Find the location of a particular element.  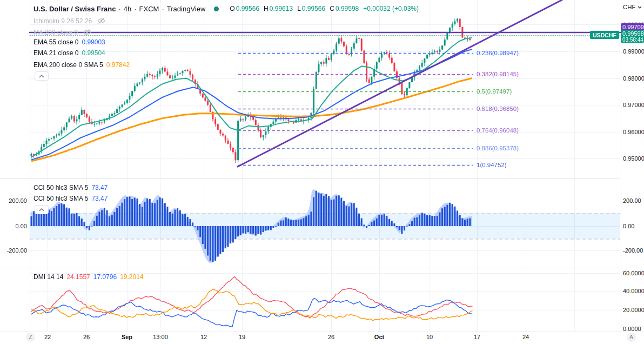

adjust-button: A is located at coordinates (631, 338).